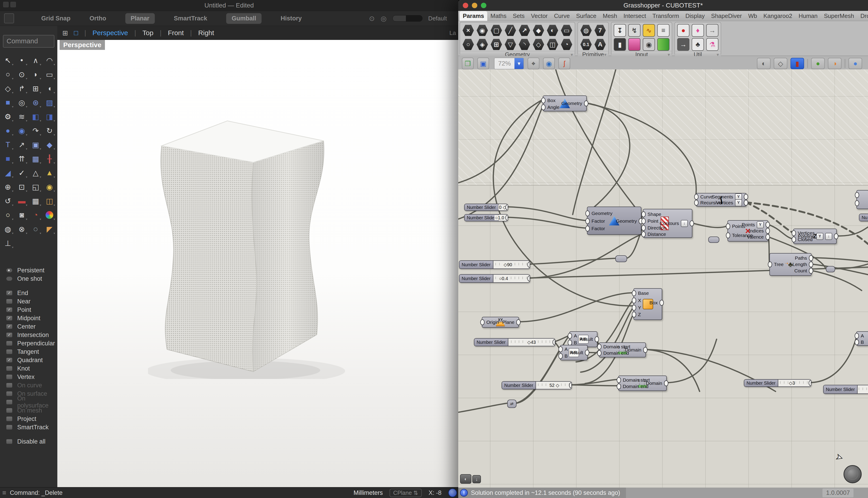  I want to click on input-port-box: Box, so click(550, 101).